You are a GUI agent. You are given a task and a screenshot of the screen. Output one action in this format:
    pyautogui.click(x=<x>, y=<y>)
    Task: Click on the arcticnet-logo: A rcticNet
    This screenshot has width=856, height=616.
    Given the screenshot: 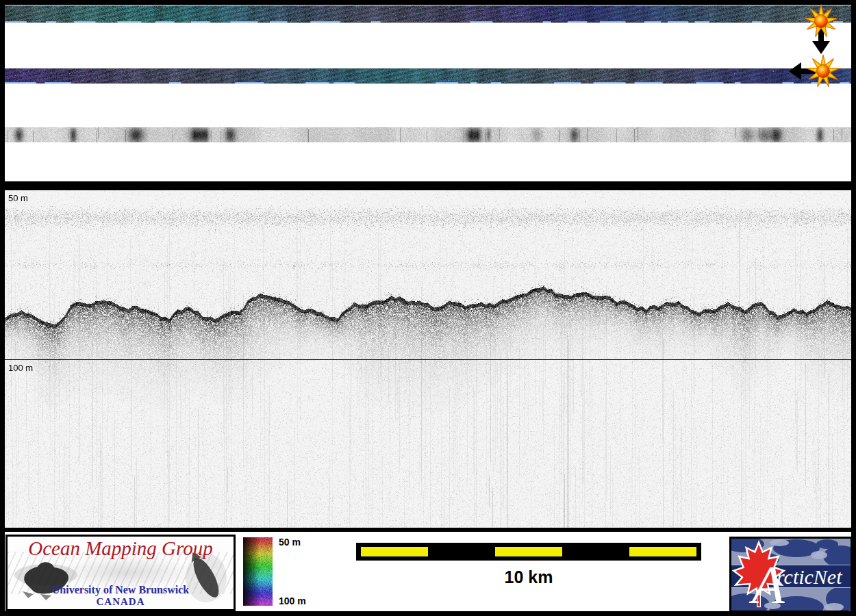 What is the action you would take?
    pyautogui.click(x=791, y=575)
    